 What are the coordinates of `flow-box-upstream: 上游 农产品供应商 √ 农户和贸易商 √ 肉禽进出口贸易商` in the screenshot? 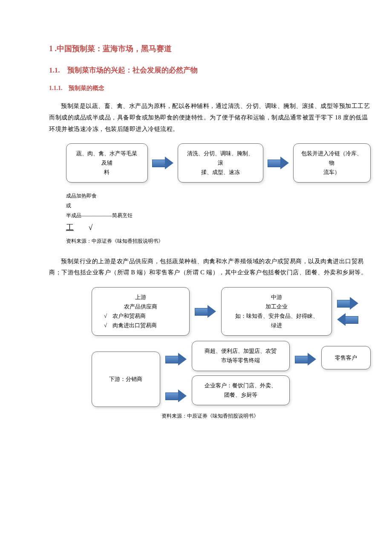 It's located at (141, 311).